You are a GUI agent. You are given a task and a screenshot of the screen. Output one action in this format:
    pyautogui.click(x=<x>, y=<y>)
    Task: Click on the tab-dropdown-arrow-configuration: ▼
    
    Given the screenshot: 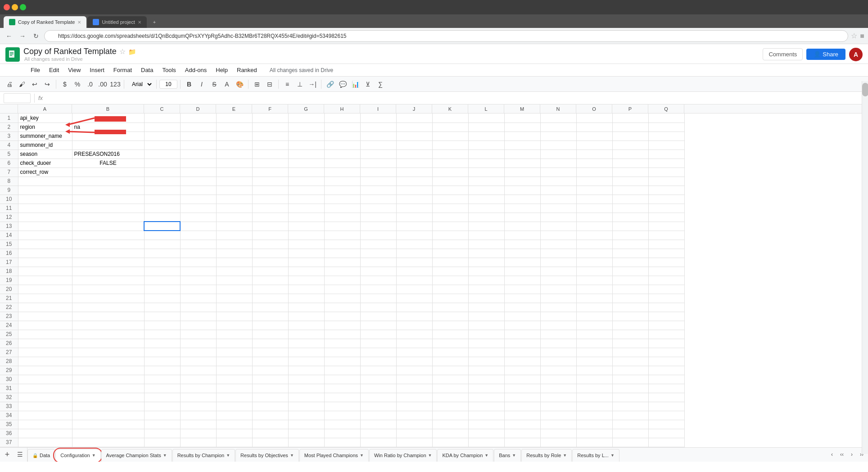 What is the action you would take?
    pyautogui.click(x=94, y=455)
    